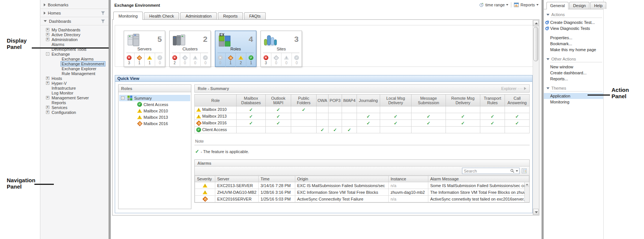 Image resolution: width=644 pixels, height=239 pixels. Describe the element at coordinates (362, 199) in the screenshot. I see `alarm-row: EXC2016SERVER 1/25/16 5:03 PM ActiveSync…` at that location.